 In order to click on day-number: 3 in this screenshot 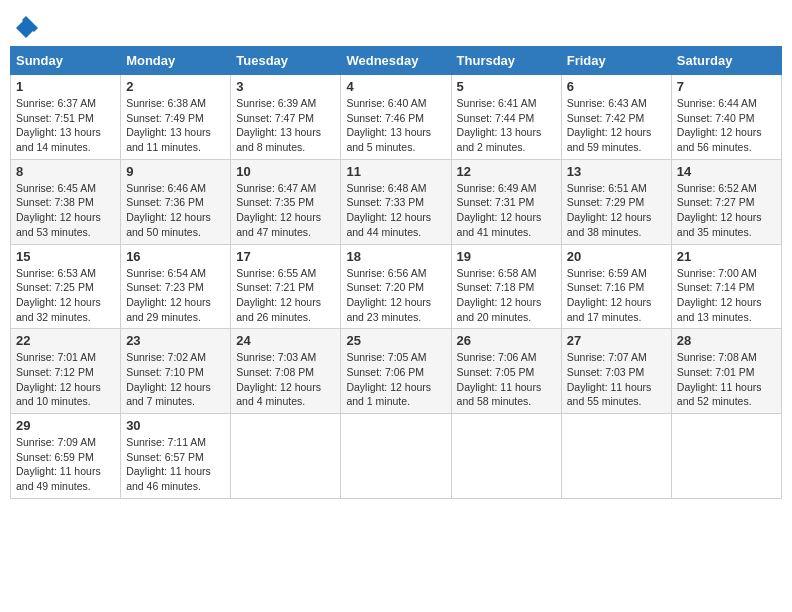, I will do `click(286, 86)`.